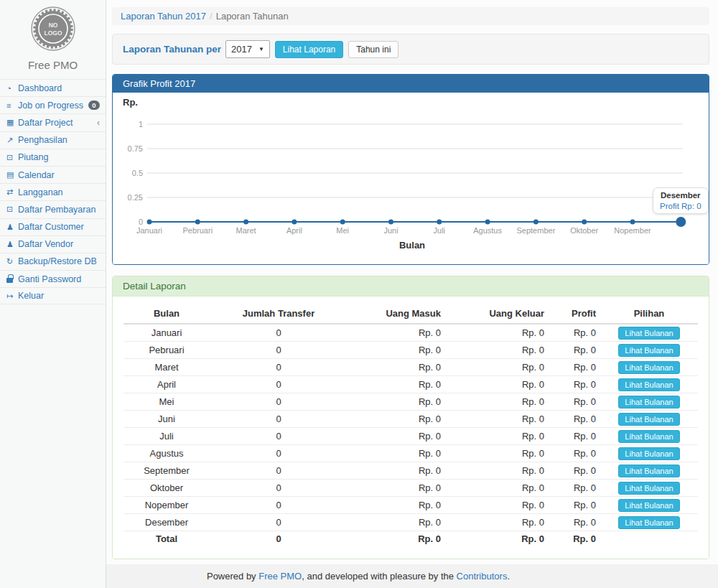 The width and height of the screenshot is (718, 588). What do you see at coordinates (53, 244) in the screenshot?
I see `sidebar-item-daftar-vendor: ♟Daftar Vendor` at bounding box center [53, 244].